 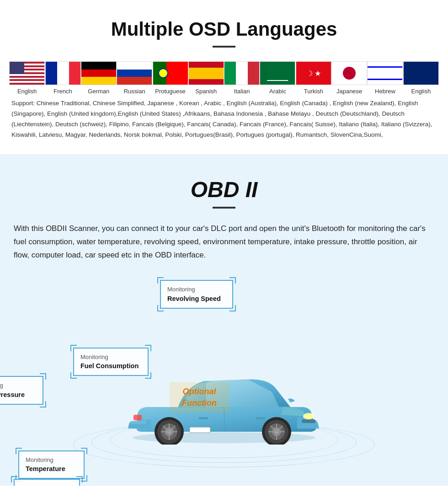 I want to click on flag-item-6: Italian, so click(x=242, y=78).